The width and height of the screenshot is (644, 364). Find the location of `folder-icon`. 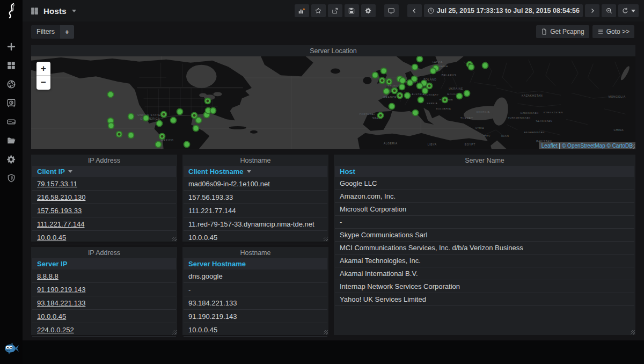

folder-icon is located at coordinates (11, 141).